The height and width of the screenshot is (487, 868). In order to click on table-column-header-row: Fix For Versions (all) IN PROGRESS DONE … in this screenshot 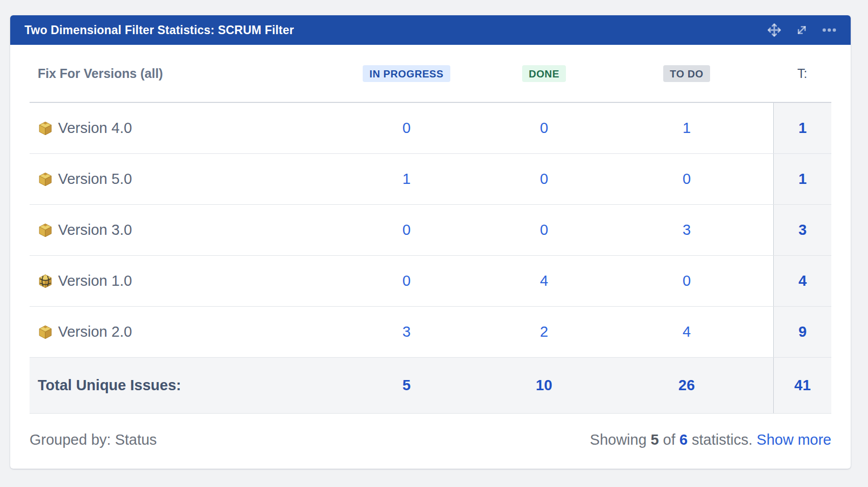, I will do `click(430, 73)`.